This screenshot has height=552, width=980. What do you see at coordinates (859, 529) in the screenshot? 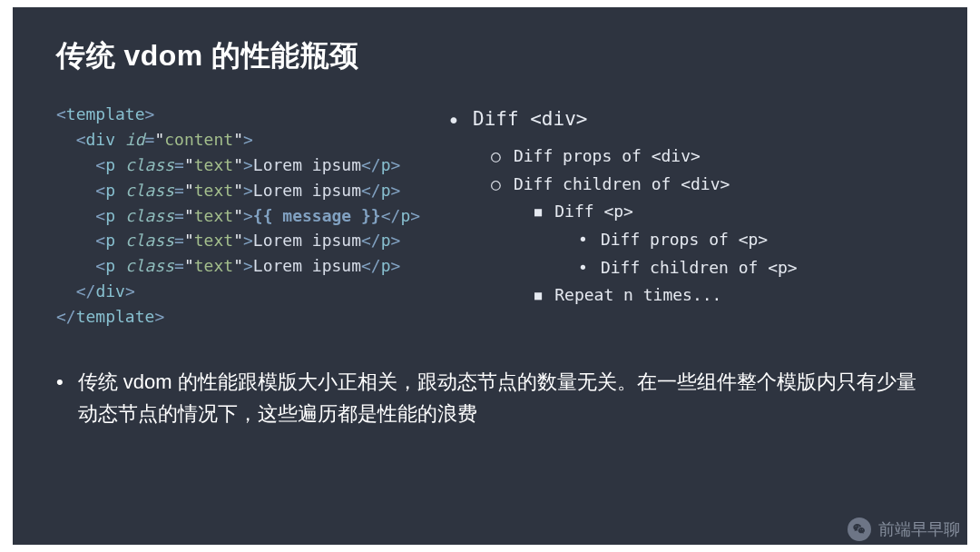
I see `wechat-icon` at bounding box center [859, 529].